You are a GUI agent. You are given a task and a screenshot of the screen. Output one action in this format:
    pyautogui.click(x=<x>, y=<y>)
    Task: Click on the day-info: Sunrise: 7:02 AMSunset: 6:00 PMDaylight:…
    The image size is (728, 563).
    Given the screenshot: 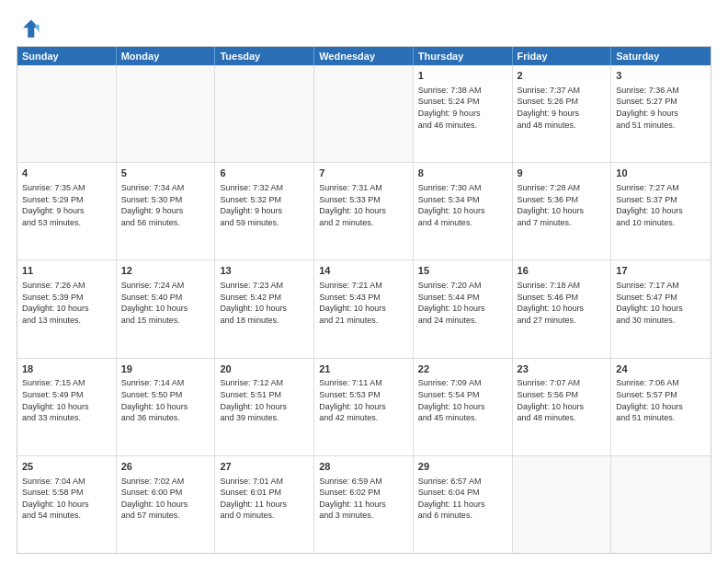 What is the action you would take?
    pyautogui.click(x=165, y=499)
    